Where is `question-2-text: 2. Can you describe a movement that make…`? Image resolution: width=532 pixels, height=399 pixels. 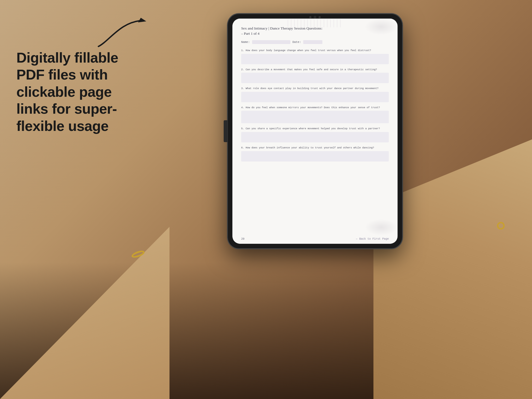 question-2-text: 2. Can you describe a movement that make… is located at coordinates (315, 70).